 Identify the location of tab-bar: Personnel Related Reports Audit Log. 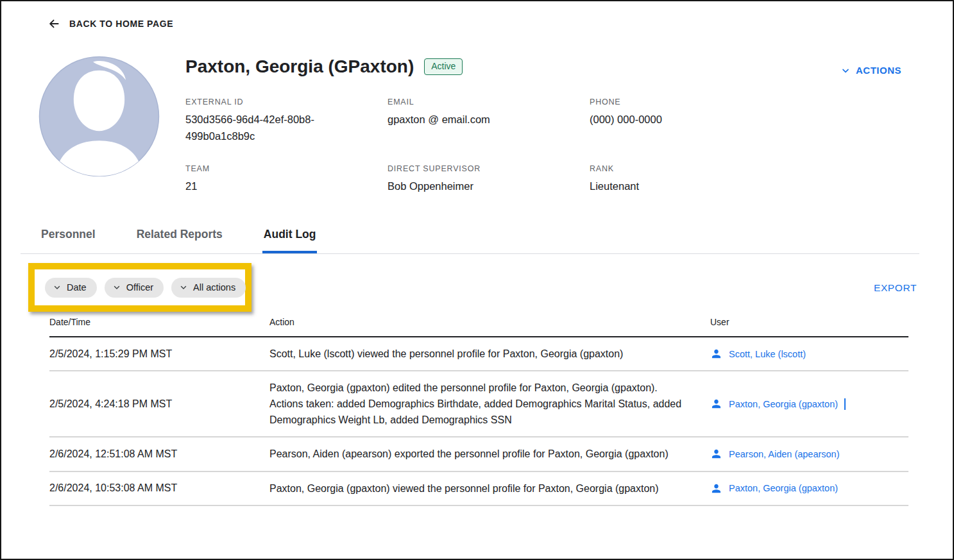
(470, 239).